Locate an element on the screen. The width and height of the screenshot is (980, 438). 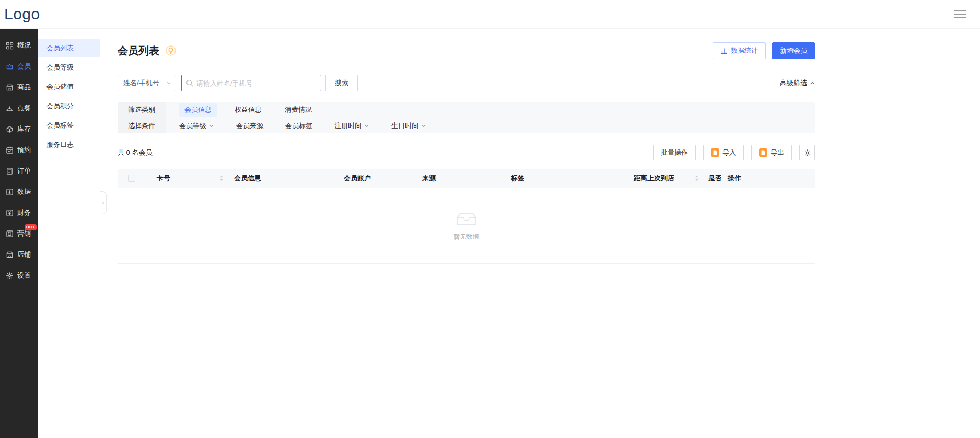
order-icon is located at coordinates (9, 171).